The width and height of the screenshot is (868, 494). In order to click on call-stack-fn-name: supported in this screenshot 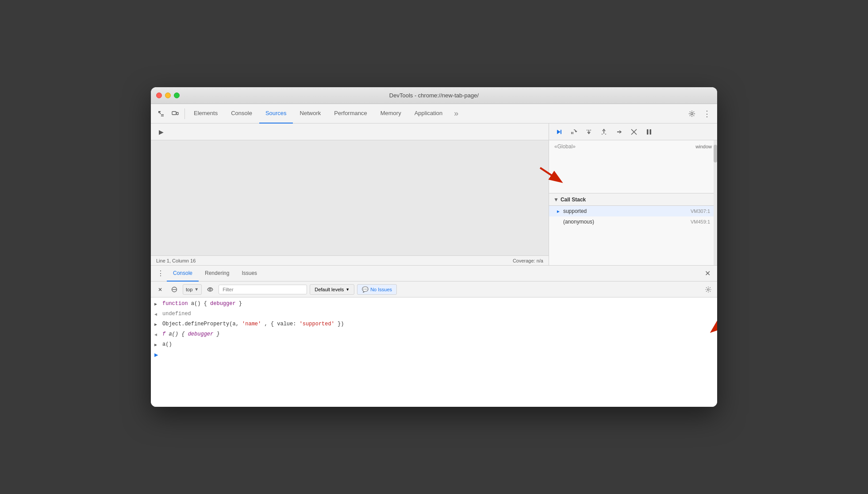, I will do `click(575, 211)`.